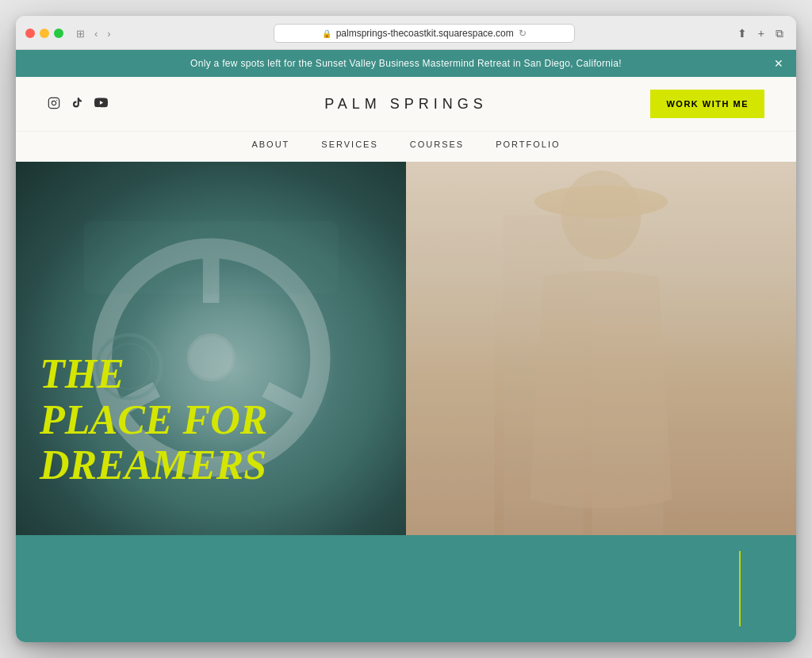  What do you see at coordinates (54, 105) in the screenshot?
I see `instagram-icon` at bounding box center [54, 105].